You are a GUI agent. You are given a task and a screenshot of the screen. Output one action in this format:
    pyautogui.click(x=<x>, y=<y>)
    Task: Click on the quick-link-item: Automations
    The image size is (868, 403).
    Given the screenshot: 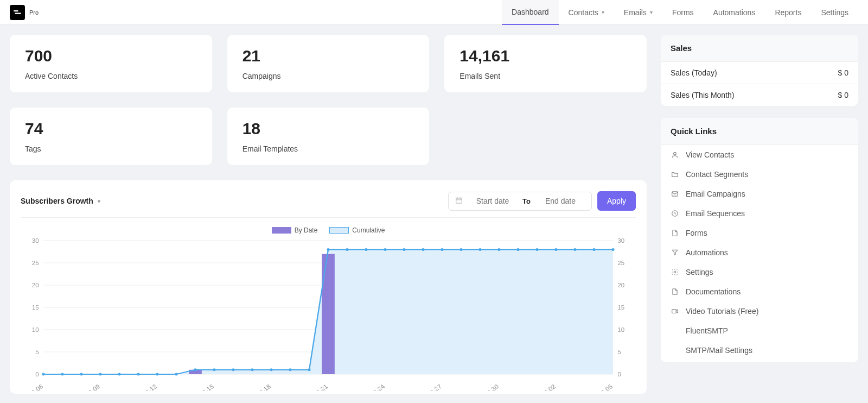 What is the action you would take?
    pyautogui.click(x=760, y=253)
    